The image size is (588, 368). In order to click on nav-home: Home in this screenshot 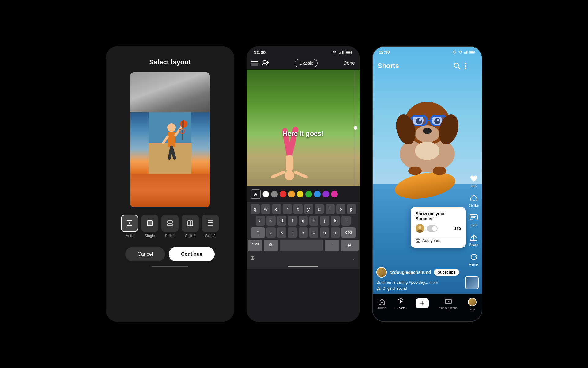, I will do `click(382, 304)`.